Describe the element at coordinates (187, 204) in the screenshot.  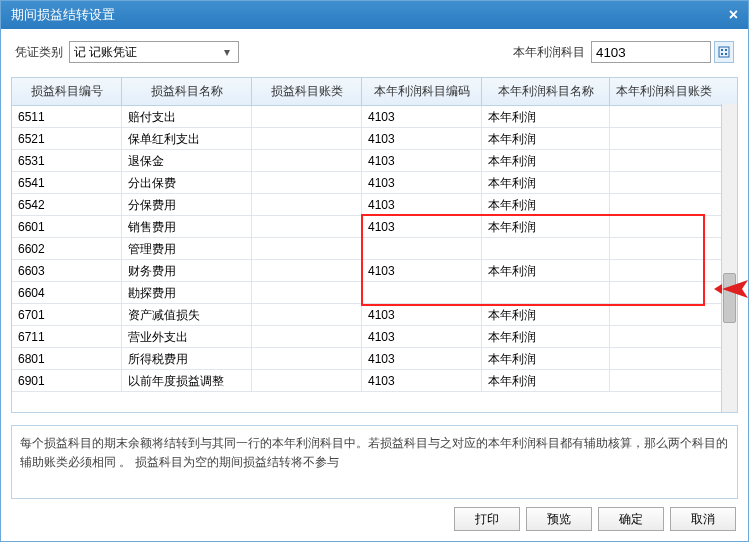
I see `cell-name: 分保费用` at that location.